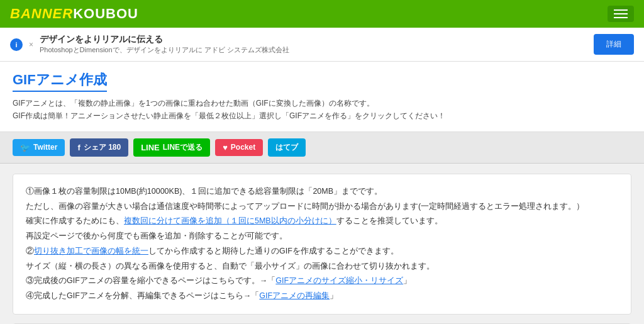 This screenshot has width=644, height=324. I want to click on info-line5-link: 切り抜き加工で画像の幅を統一, so click(91, 251).